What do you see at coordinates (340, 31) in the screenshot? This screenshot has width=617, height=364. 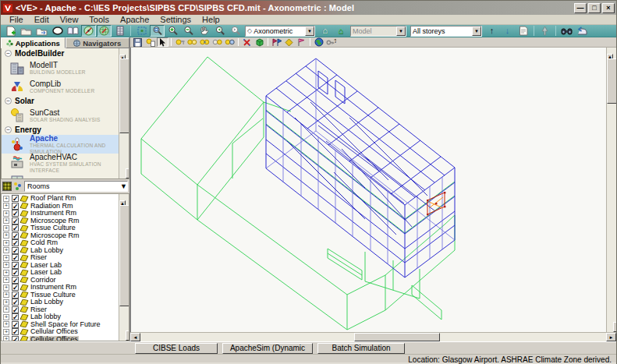 I see `home-model-button: ⌂` at bounding box center [340, 31].